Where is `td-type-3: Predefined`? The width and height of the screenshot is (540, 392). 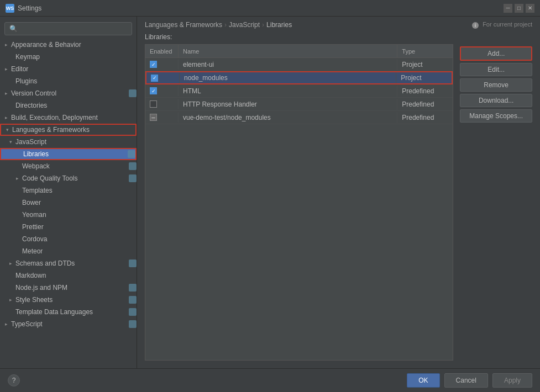
td-type-3: Predefined is located at coordinates (425, 104).